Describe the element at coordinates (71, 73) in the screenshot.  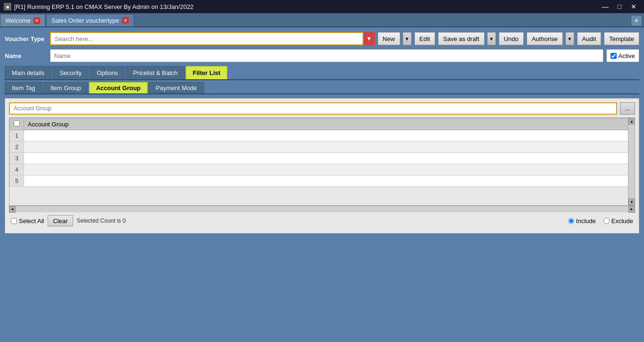
I see `tab-security: Security` at that location.